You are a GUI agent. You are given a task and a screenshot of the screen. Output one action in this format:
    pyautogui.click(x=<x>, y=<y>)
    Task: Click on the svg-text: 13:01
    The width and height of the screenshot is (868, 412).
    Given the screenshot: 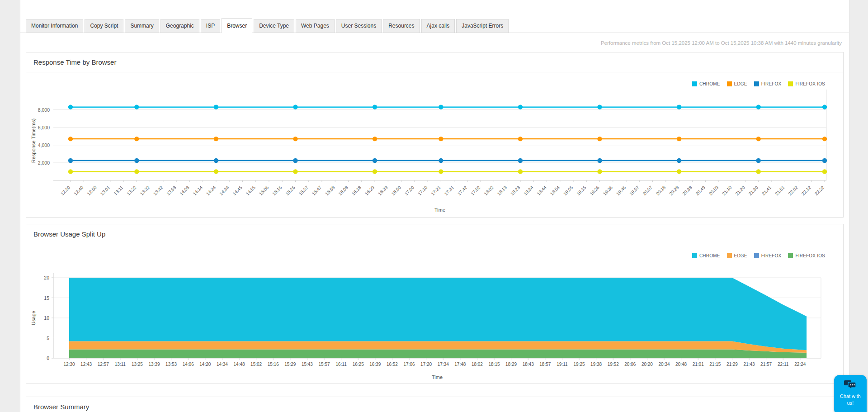 What is the action you would take?
    pyautogui.click(x=105, y=190)
    